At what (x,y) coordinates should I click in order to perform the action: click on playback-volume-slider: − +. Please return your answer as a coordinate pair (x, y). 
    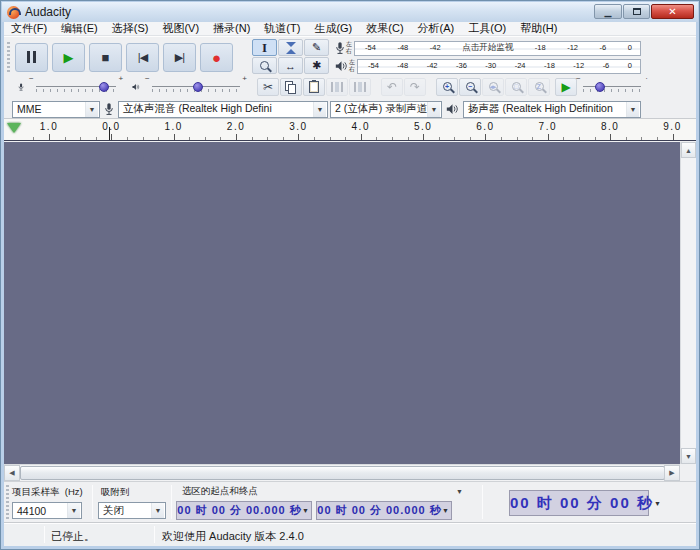
    Looking at the image, I should click on (196, 86).